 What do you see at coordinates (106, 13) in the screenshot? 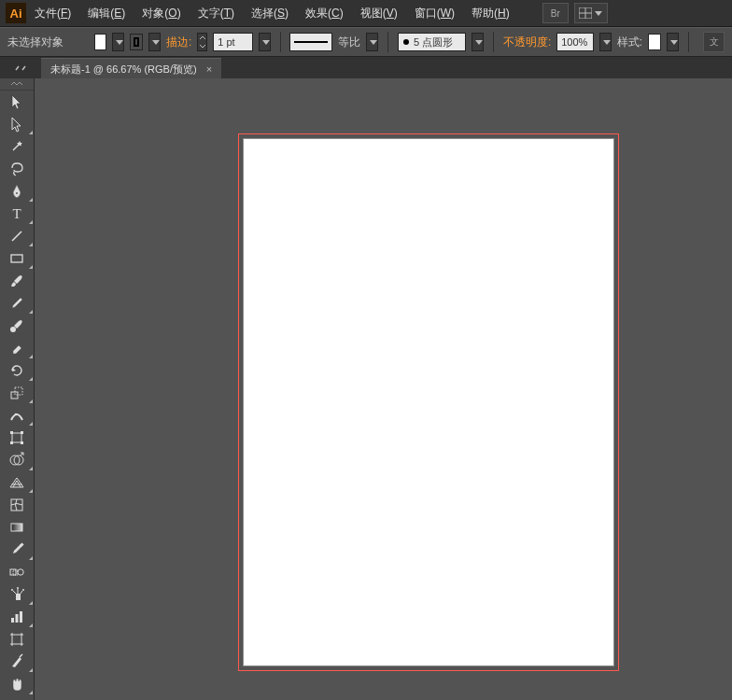
I see `menu-edit: 编辑(E)` at bounding box center [106, 13].